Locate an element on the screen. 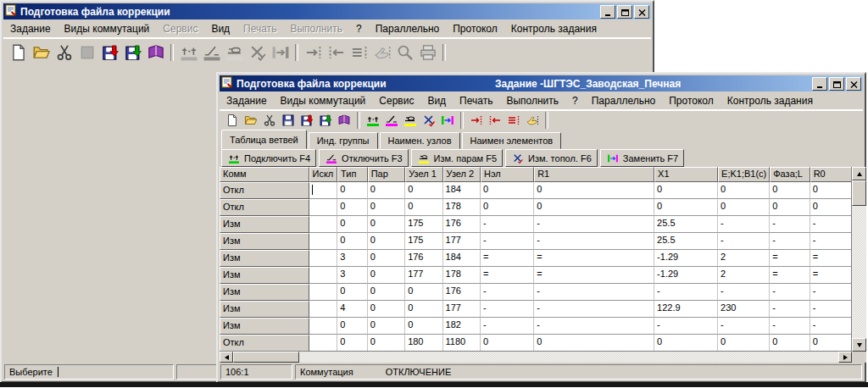 The image size is (868, 388). menu-item: Параллельно is located at coordinates (407, 29).